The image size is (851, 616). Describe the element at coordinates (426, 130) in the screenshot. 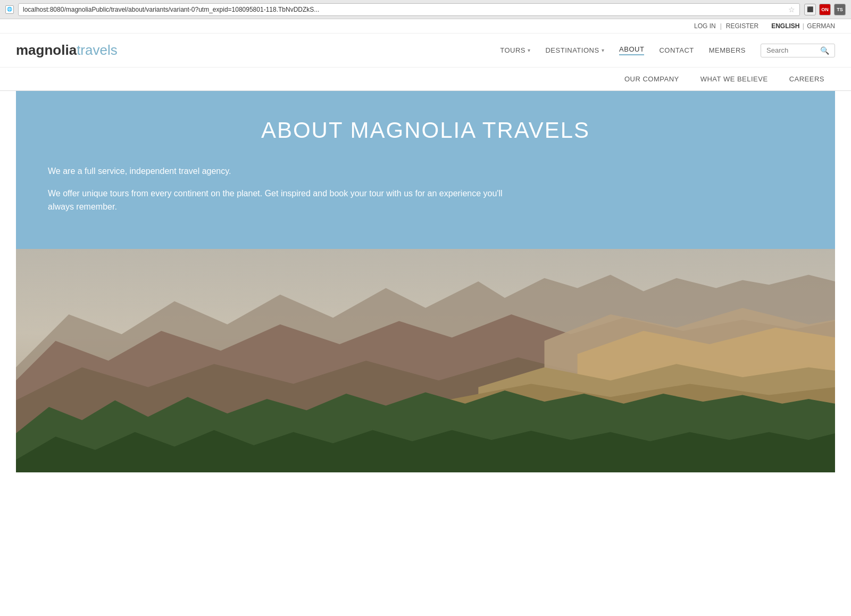

I see `hero-title: ABOUT MAGNOLIA TRAVELS` at that location.